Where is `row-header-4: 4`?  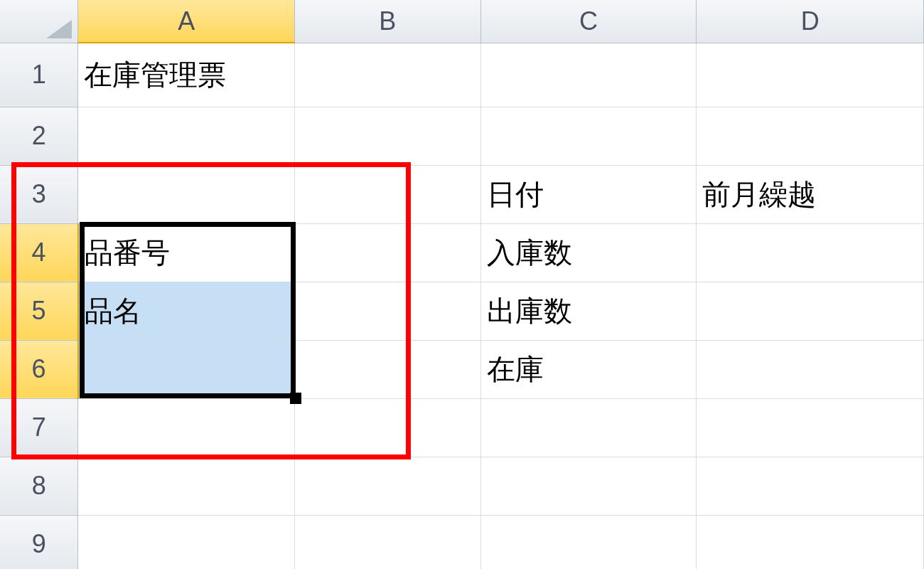
row-header-4: 4 is located at coordinates (39, 252).